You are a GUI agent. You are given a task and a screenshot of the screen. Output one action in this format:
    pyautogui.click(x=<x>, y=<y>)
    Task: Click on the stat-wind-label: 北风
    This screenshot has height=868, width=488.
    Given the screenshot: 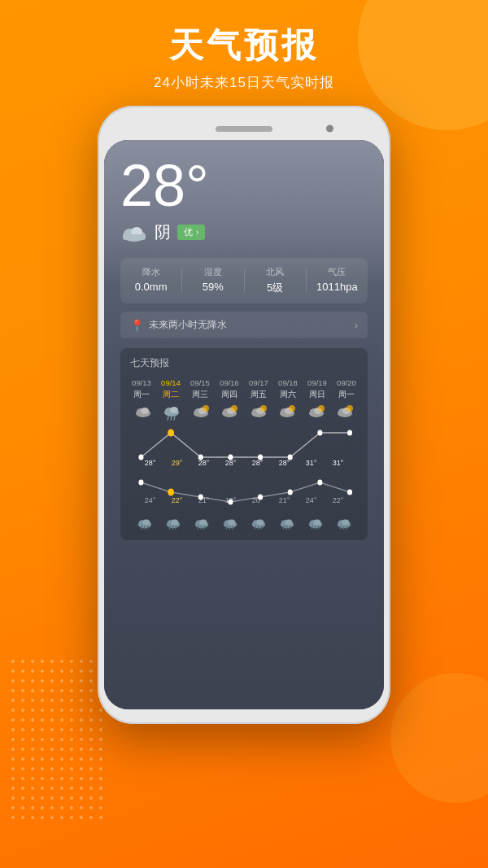 What is the action you would take?
    pyautogui.click(x=275, y=272)
    